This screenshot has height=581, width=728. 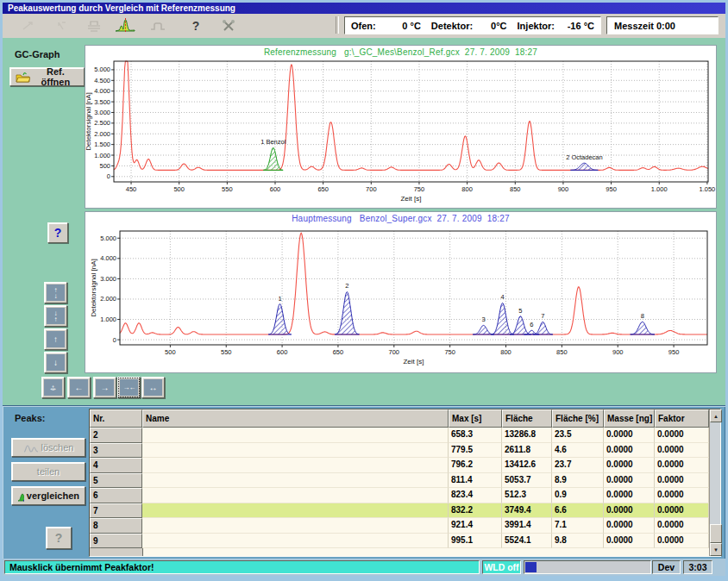 I want to click on peak-analysis-icon-button, so click(x=125, y=26).